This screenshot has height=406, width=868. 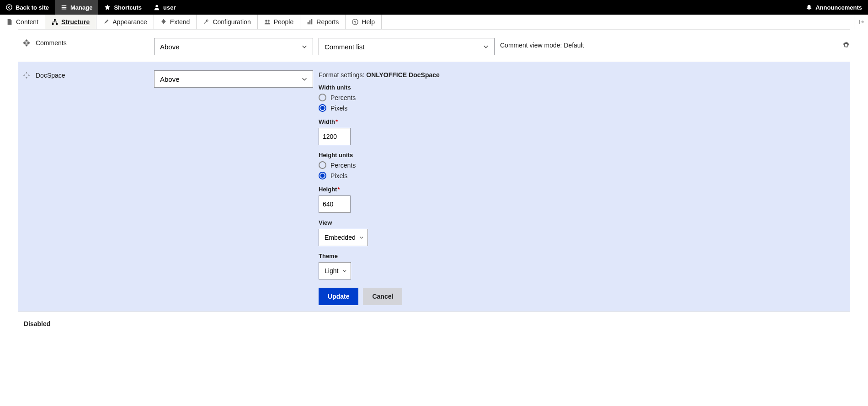 What do you see at coordinates (323, 98) in the screenshot?
I see `width-percents-radio` at bounding box center [323, 98].